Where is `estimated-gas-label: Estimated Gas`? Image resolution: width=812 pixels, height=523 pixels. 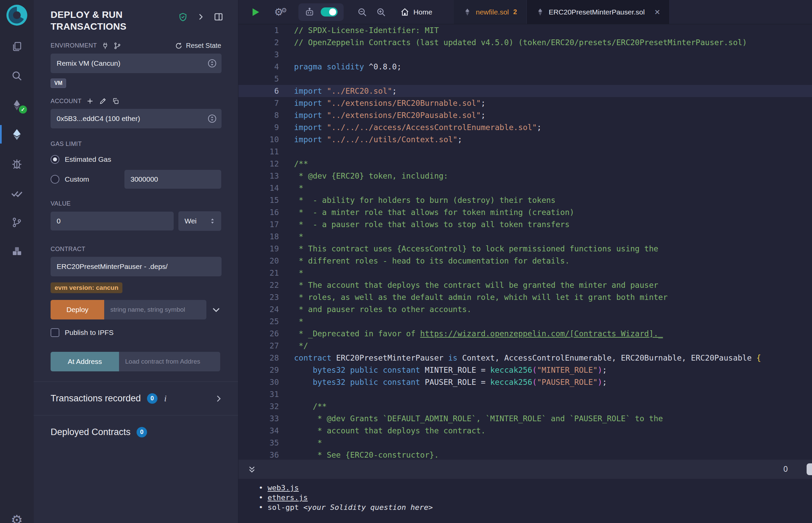 estimated-gas-label: Estimated Gas is located at coordinates (88, 159).